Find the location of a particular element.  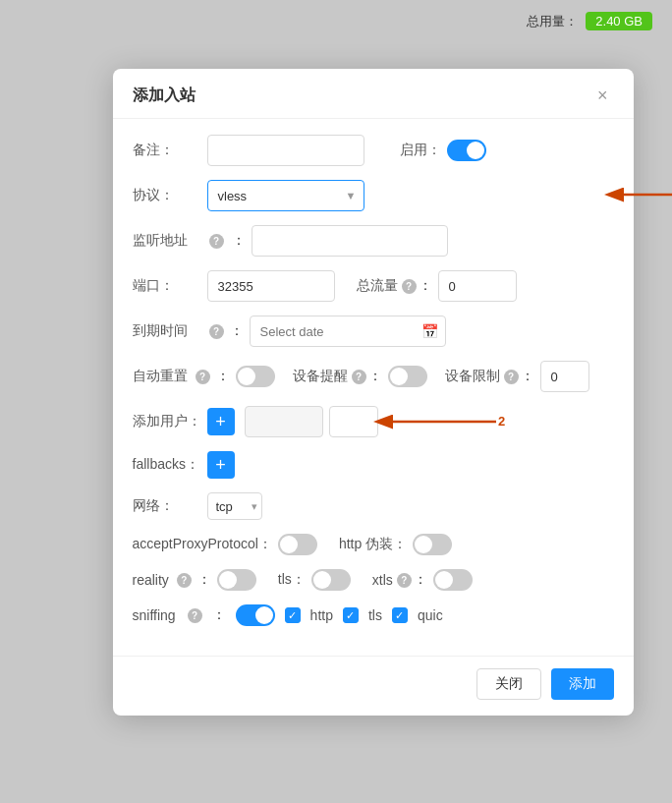

device-notice-label: 设备提醒 is located at coordinates (320, 376).